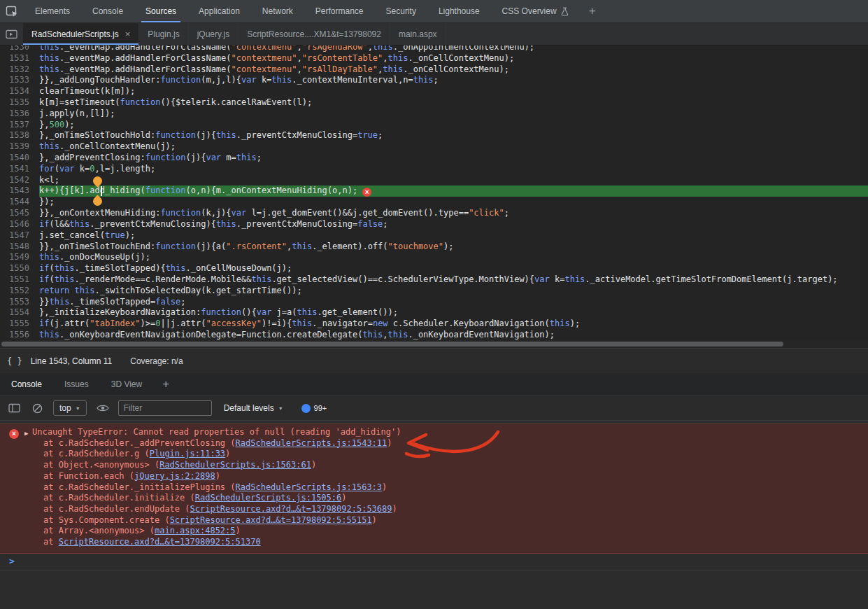 Image resolution: width=868 pixels, height=609 pixels. Describe the element at coordinates (187, 454) in the screenshot. I see `source-link: Plugin.js:11:33` at that location.